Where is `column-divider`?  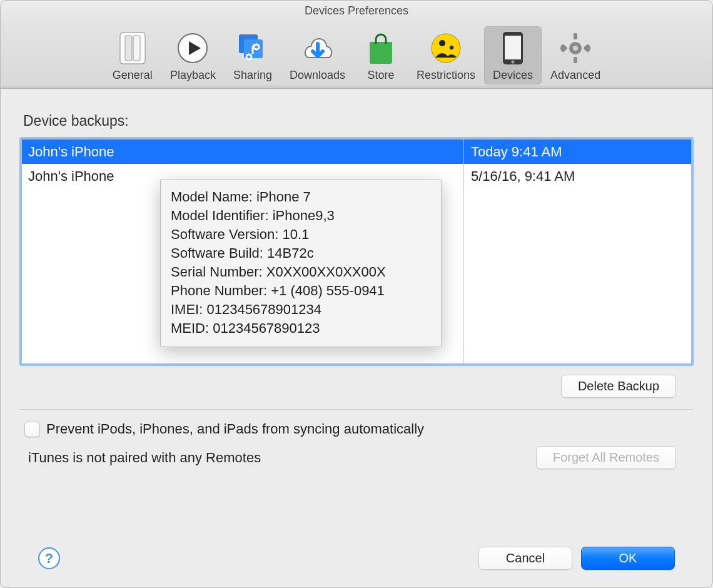 column-divider is located at coordinates (464, 251).